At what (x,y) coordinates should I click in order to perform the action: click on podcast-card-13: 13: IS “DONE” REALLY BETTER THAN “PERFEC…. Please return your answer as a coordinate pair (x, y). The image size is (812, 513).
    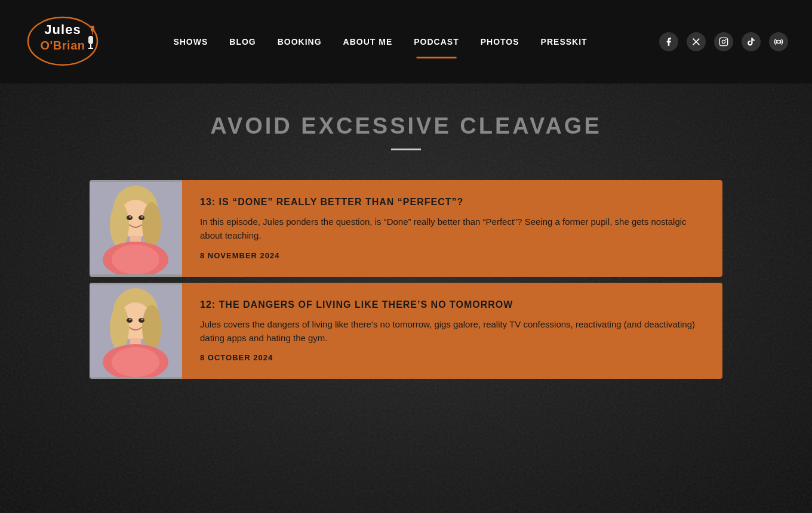
    Looking at the image, I should click on (406, 228).